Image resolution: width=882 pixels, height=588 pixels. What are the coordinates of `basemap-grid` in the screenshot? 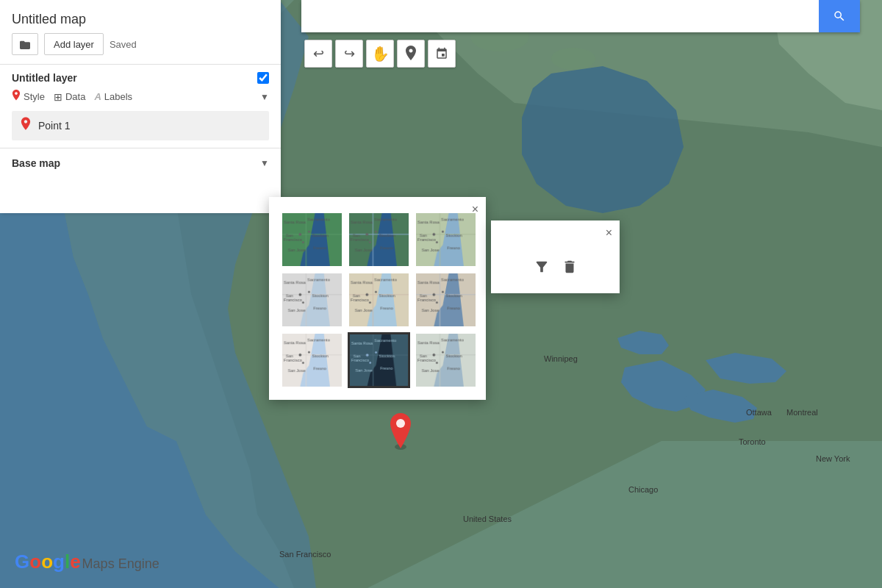 It's located at (378, 300).